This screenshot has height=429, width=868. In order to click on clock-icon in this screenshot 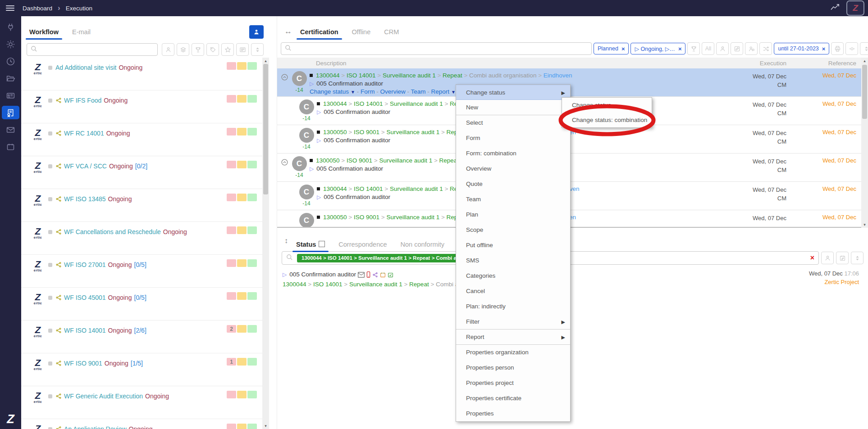, I will do `click(11, 61)`.